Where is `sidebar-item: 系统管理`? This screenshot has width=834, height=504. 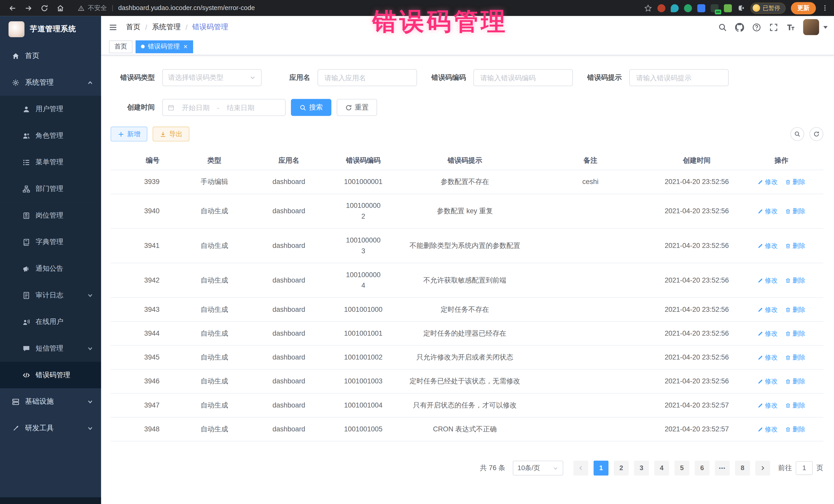
sidebar-item: 系统管理 is located at coordinates (51, 83).